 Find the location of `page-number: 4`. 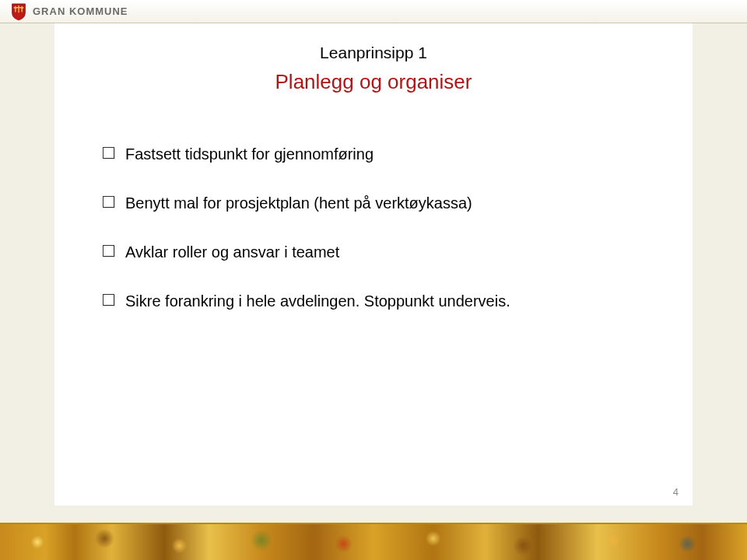

page-number: 4 is located at coordinates (675, 492).